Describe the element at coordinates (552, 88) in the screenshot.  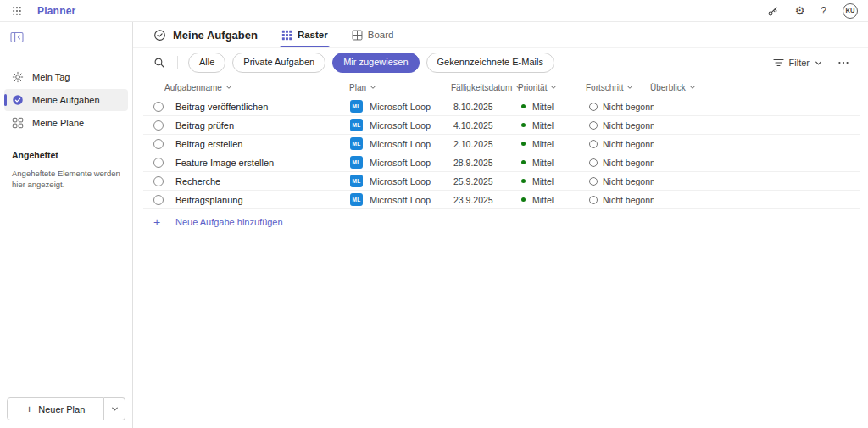
I see `column-header: Priorität` at that location.